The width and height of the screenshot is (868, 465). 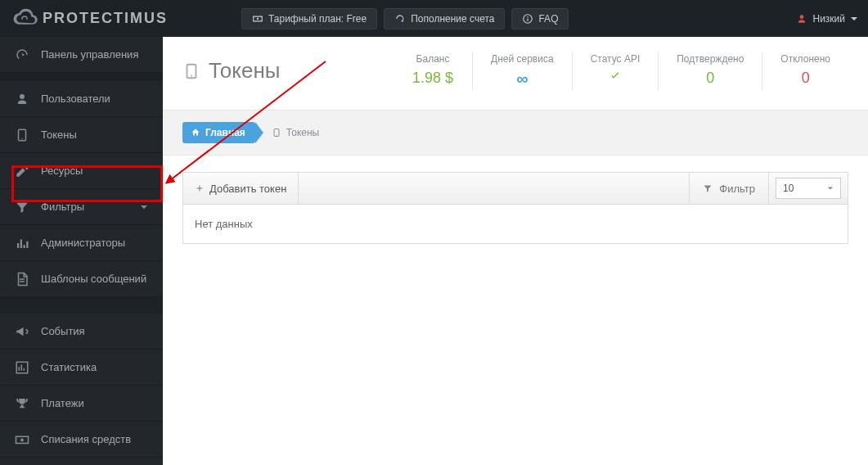 I want to click on sidebar-item-label: Пользователи, so click(x=75, y=98).